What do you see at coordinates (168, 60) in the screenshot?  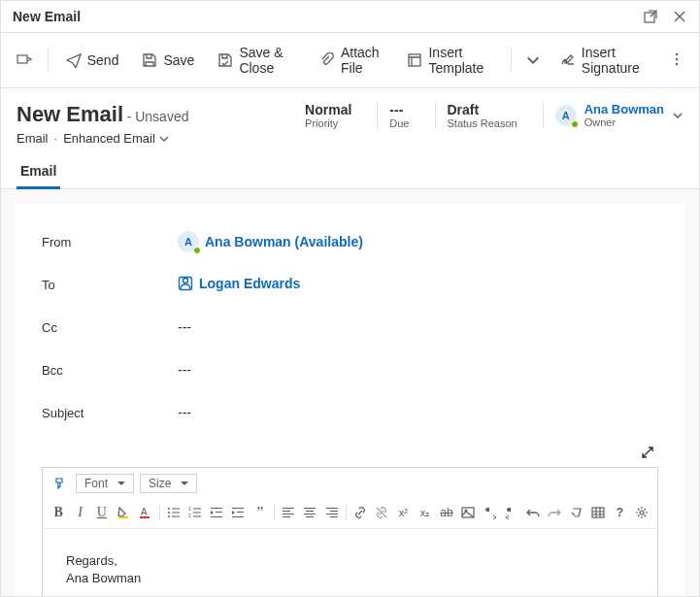 I see `save-button: Save` at bounding box center [168, 60].